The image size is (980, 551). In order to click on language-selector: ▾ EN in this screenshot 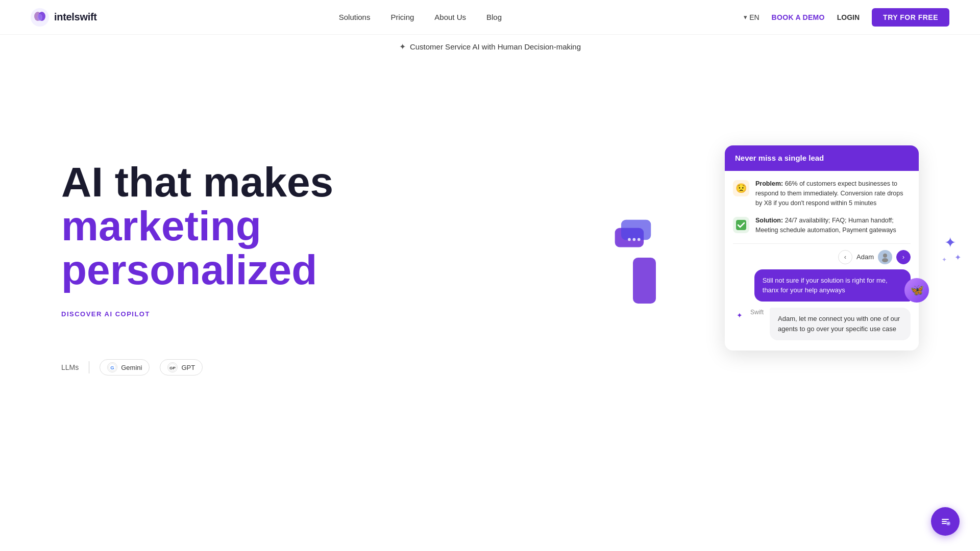, I will do `click(751, 17)`.